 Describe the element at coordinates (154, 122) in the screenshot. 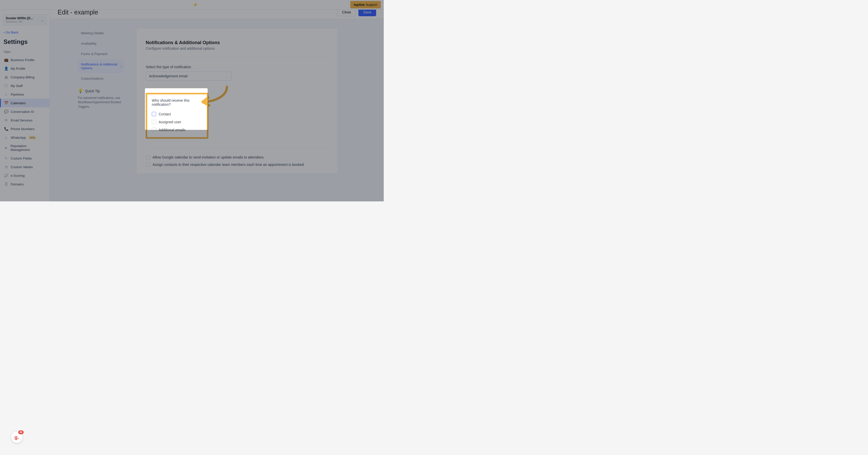

I see `checkbox-assigned-user` at that location.